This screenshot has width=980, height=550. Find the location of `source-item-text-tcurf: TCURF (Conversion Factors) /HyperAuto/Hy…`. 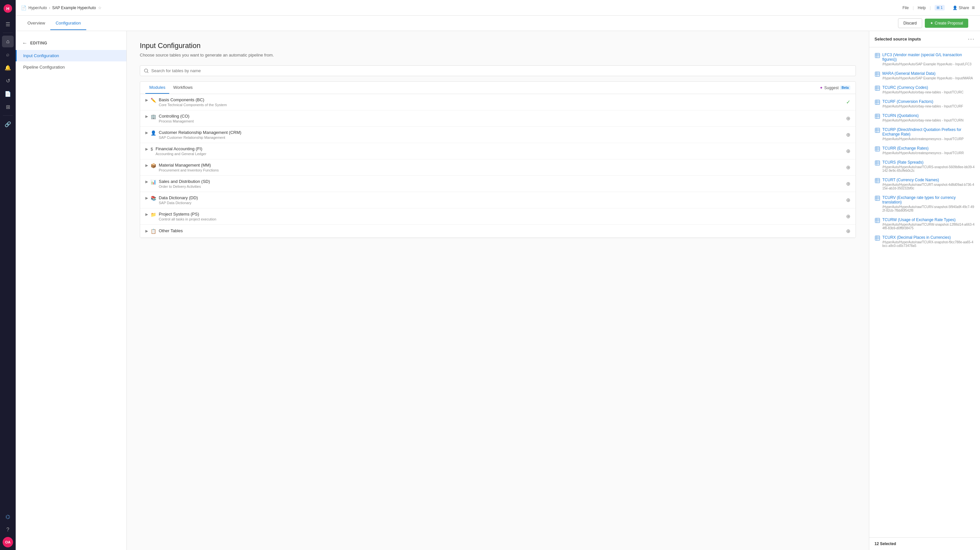

source-item-text-tcurf: TCURF (Conversion Factors) /HyperAuto/Hy… is located at coordinates (923, 103).